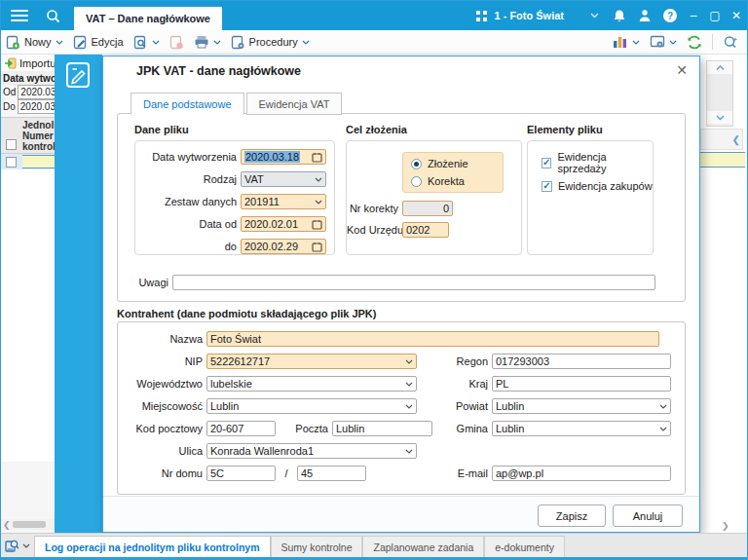 Image resolution: width=748 pixels, height=560 pixels. I want to click on gmina-select: Lublin, so click(581, 429).